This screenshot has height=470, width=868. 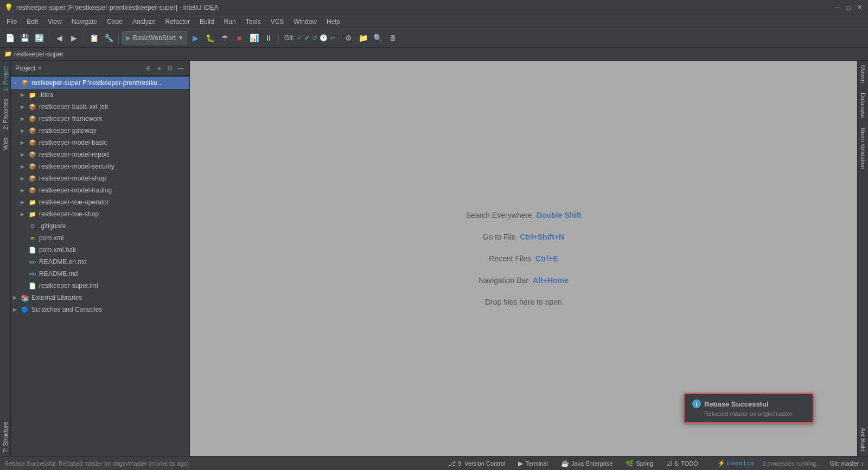 I want to click on menu-item-build: Build, so click(x=207, y=22).